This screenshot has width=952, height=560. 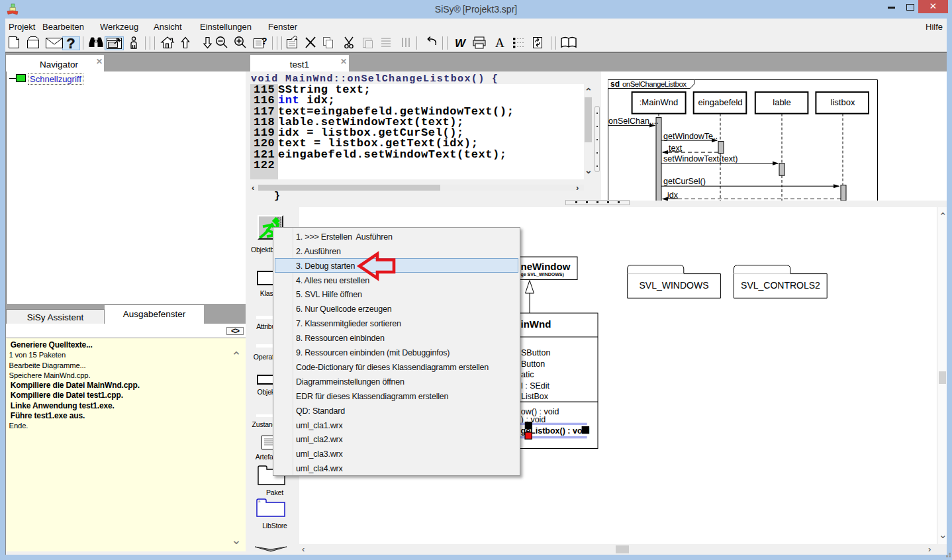 What do you see at coordinates (781, 285) in the screenshot?
I see `svg-text: SVL_CONTROLS2` at bounding box center [781, 285].